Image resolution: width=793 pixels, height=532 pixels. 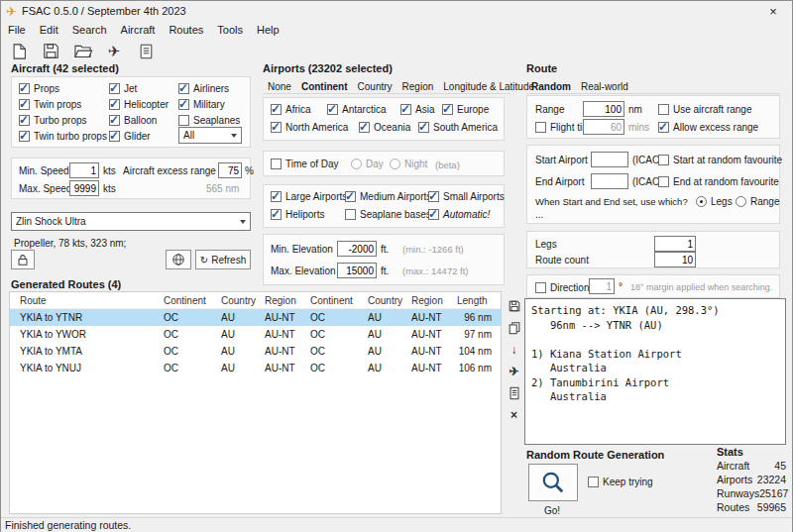 I want to click on helicopter-checkbox: Helicopter, so click(x=139, y=105).